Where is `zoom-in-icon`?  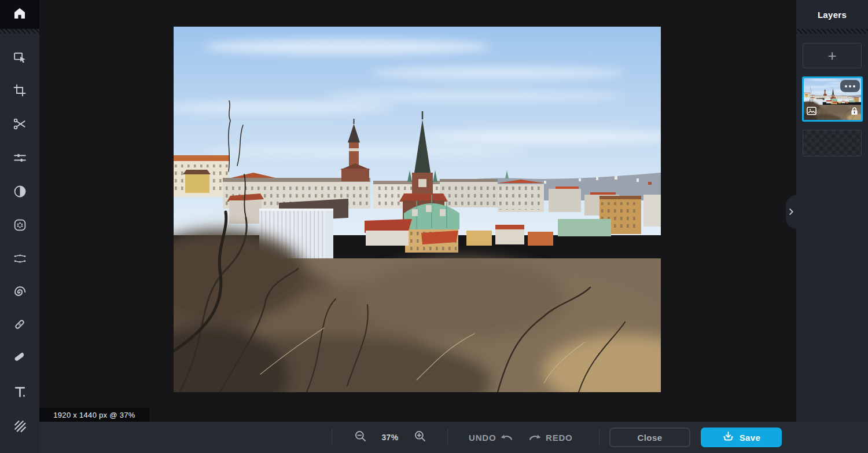 zoom-in-icon is located at coordinates (420, 437).